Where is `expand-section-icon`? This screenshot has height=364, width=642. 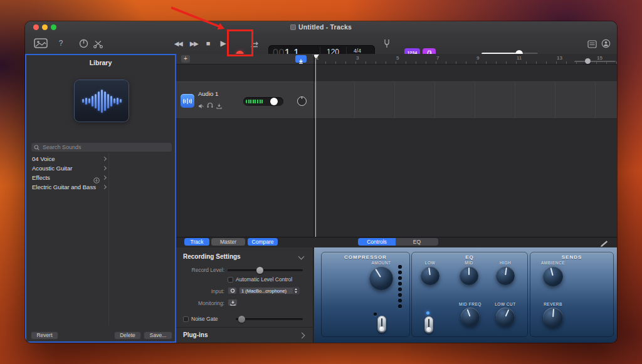
expand-section-icon is located at coordinates (302, 336).